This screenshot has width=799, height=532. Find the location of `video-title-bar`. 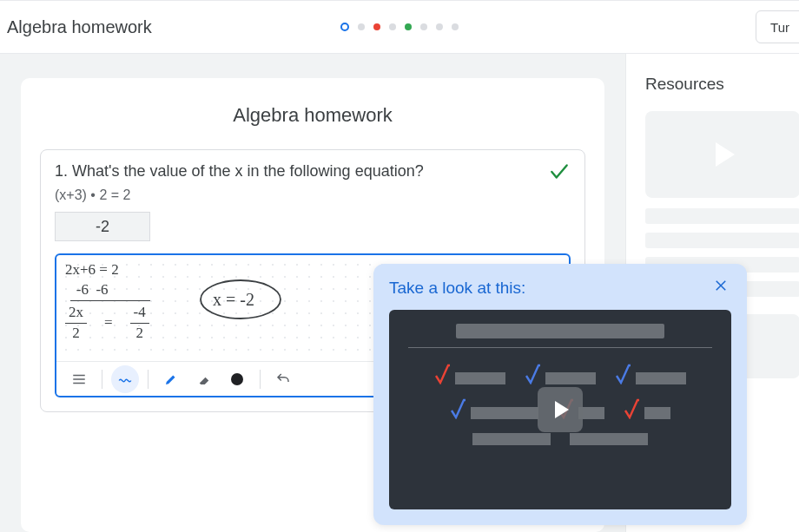

video-title-bar is located at coordinates (560, 332).